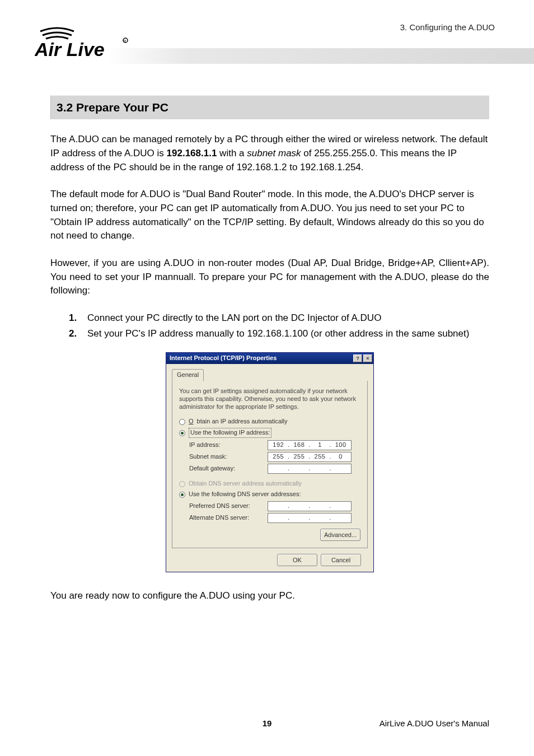  What do you see at coordinates (310, 469) in the screenshot?
I see `default-gateway-input: . . .` at bounding box center [310, 469].